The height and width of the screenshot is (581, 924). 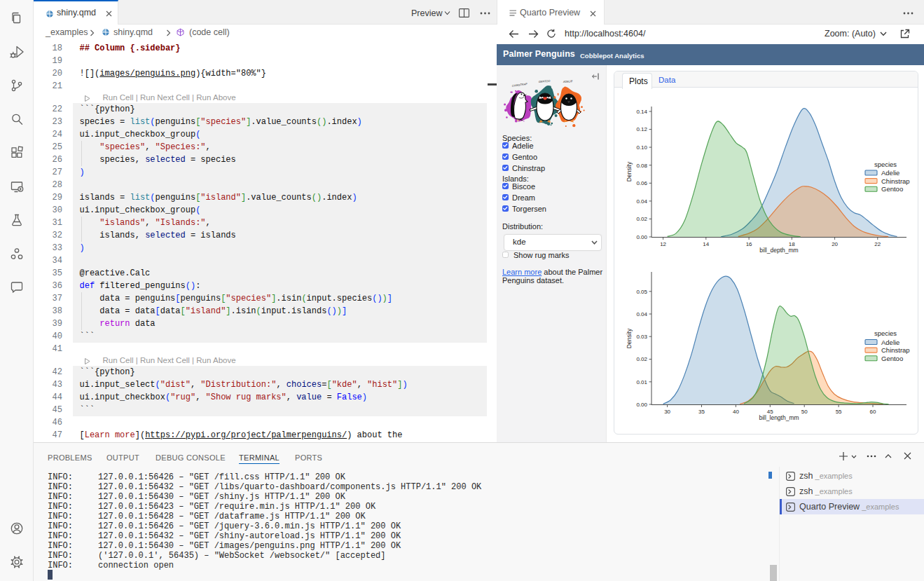 I want to click on svg-text: ADELIE, so click(x=567, y=81).